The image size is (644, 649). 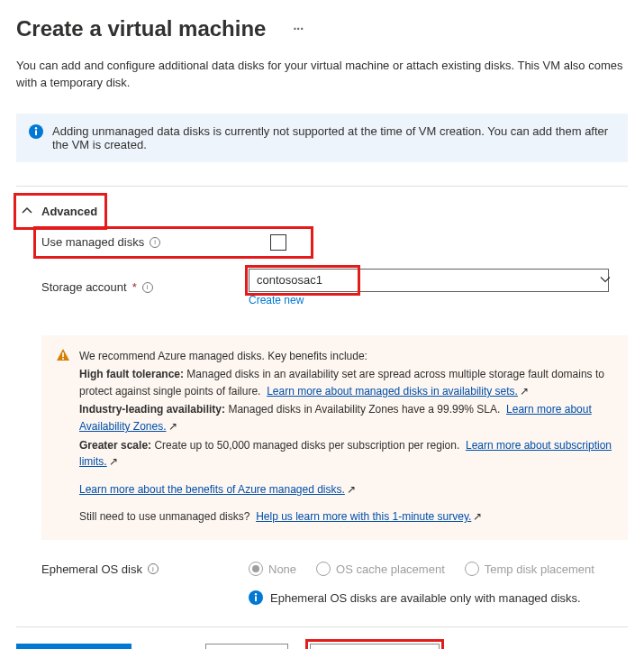 What do you see at coordinates (141, 29) in the screenshot?
I see `page-title: Create a virtual machine` at bounding box center [141, 29].